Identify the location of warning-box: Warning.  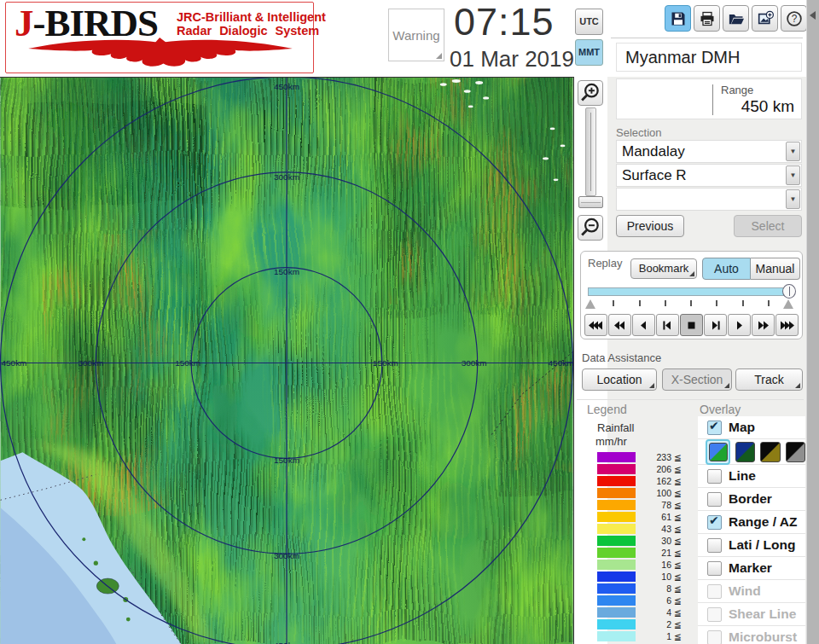
(416, 35).